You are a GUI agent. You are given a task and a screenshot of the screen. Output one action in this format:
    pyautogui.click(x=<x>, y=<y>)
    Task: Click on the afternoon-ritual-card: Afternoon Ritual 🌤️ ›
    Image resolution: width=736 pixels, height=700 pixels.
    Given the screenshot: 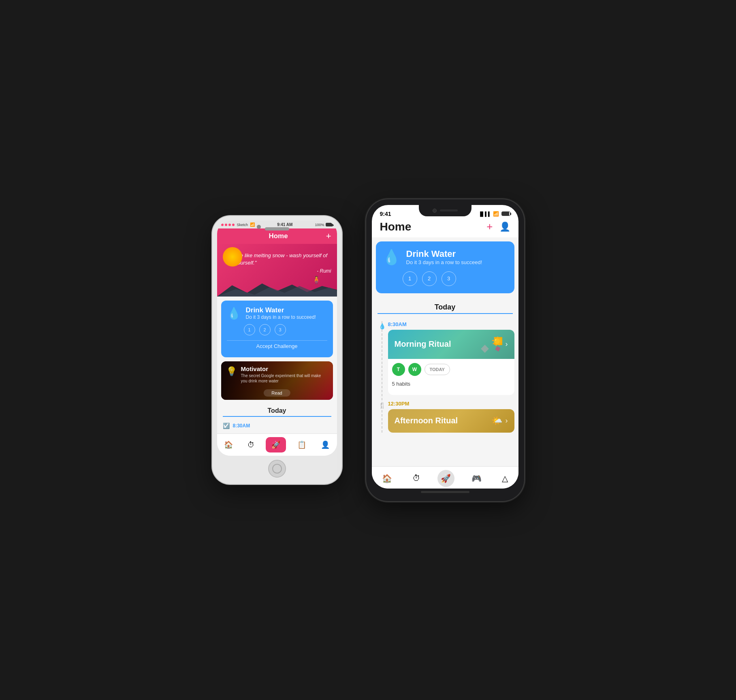 What is the action you would take?
    pyautogui.click(x=451, y=421)
    